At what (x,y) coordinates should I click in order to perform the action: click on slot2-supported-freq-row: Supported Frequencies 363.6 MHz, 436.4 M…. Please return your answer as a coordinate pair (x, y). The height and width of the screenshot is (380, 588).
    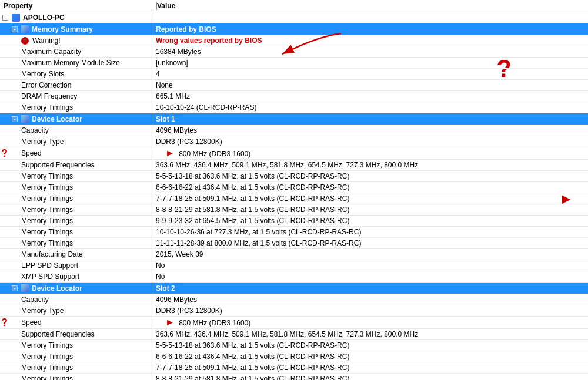
    Looking at the image, I should click on (294, 335).